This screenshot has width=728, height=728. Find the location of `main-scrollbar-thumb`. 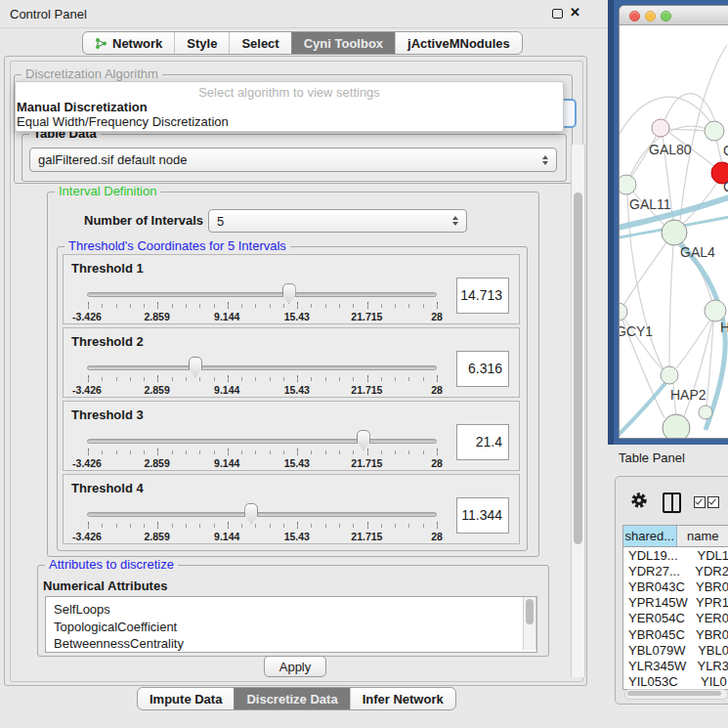

main-scrollbar-thumb is located at coordinates (578, 368).